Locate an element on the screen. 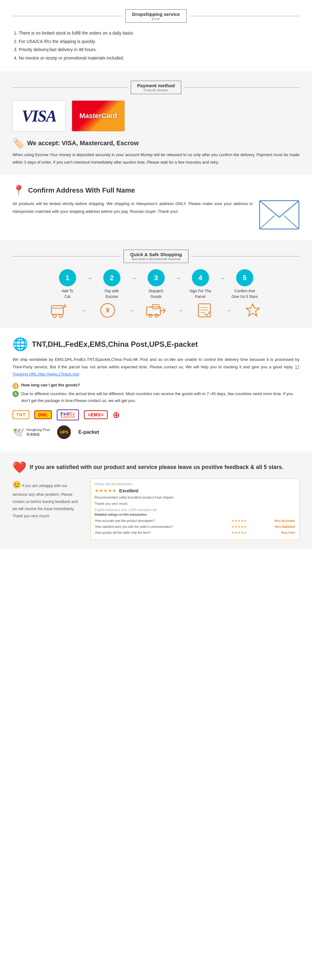  location-icon: 📍 is located at coordinates (19, 190).